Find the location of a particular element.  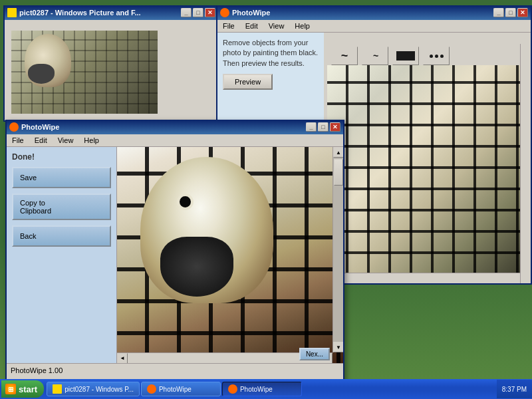

photowipe-preview-button: Preview is located at coordinates (247, 82).